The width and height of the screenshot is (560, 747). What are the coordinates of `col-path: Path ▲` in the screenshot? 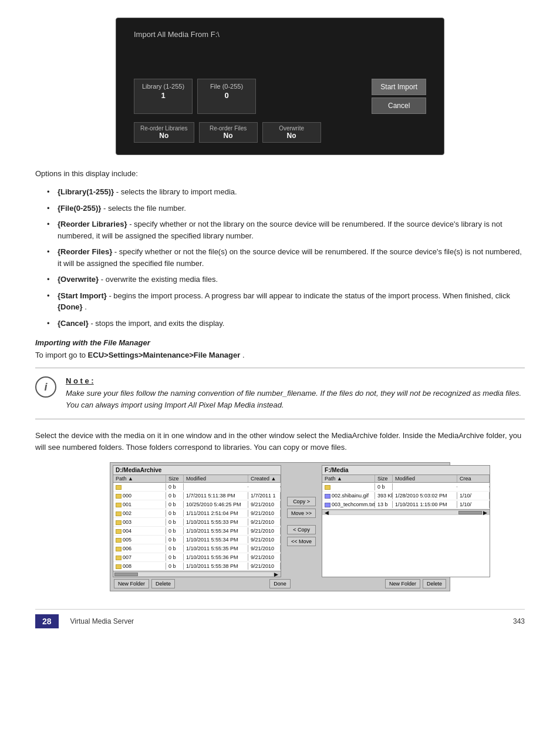 It's located at (140, 479).